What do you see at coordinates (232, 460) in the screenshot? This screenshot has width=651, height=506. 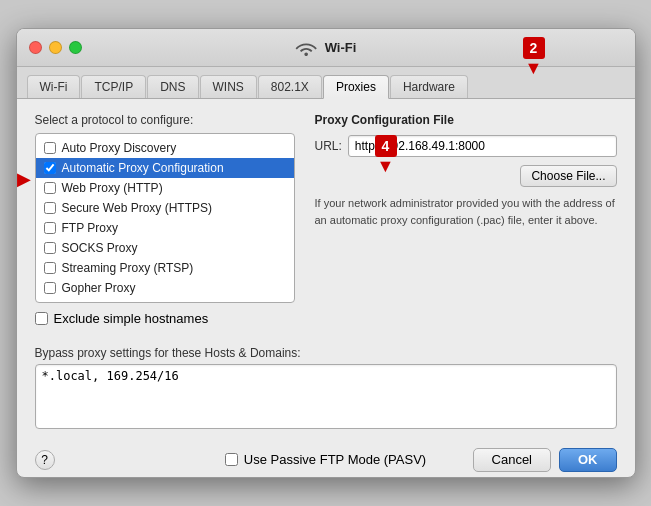 I see `passive-ftp-checkbox` at bounding box center [232, 460].